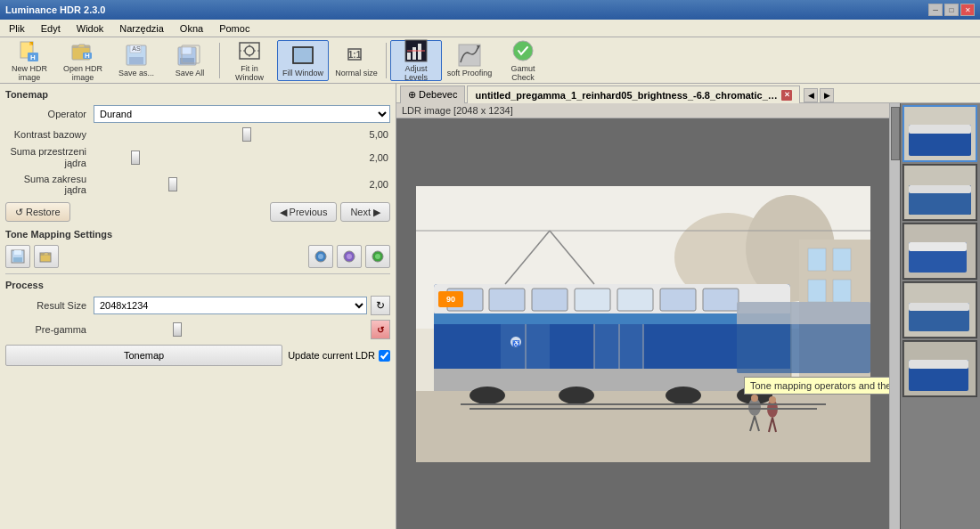 Image resolution: width=980 pixels, height=529 pixels. Describe the element at coordinates (223, 158) in the screenshot. I see `suma-przestrzeni-slider` at that location.